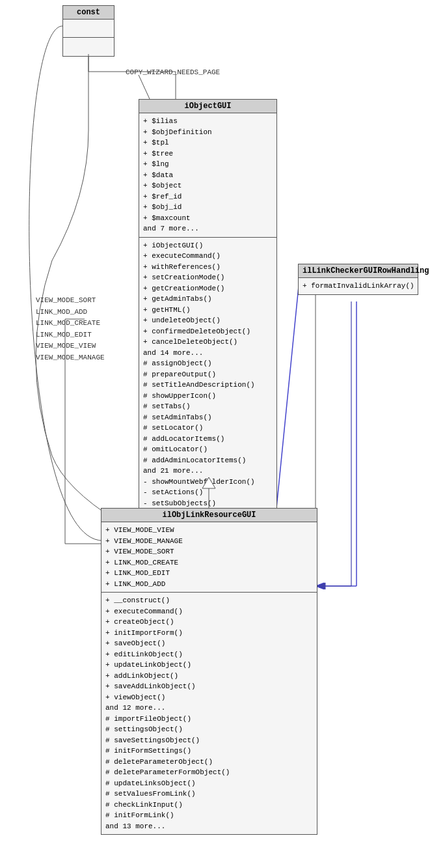  Describe the element at coordinates (358, 287) in the screenshot. I see `illinkchecker-methods: + formatInvalidLinkArray()` at that location.